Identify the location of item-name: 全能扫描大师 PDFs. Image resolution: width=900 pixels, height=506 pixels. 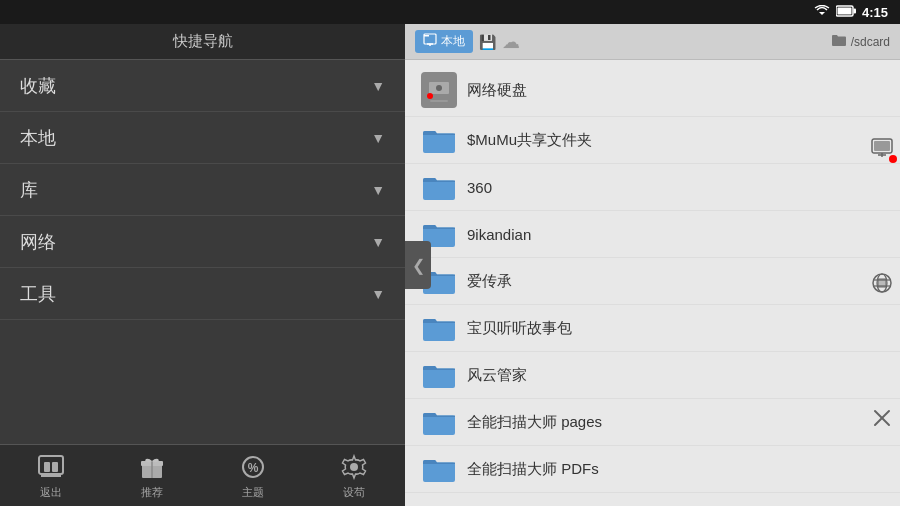
(533, 470).